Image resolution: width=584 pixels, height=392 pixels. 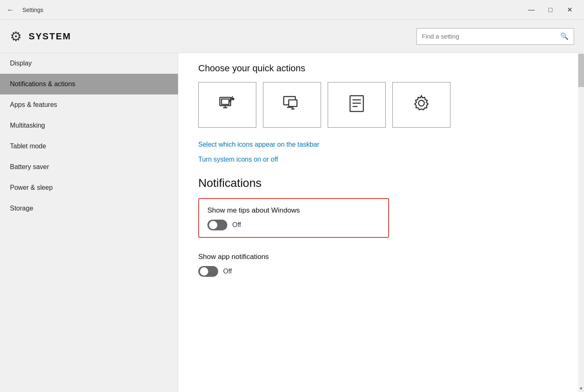 What do you see at coordinates (89, 84) in the screenshot?
I see `sidebar-item-notifications: Notifications & actions` at bounding box center [89, 84].